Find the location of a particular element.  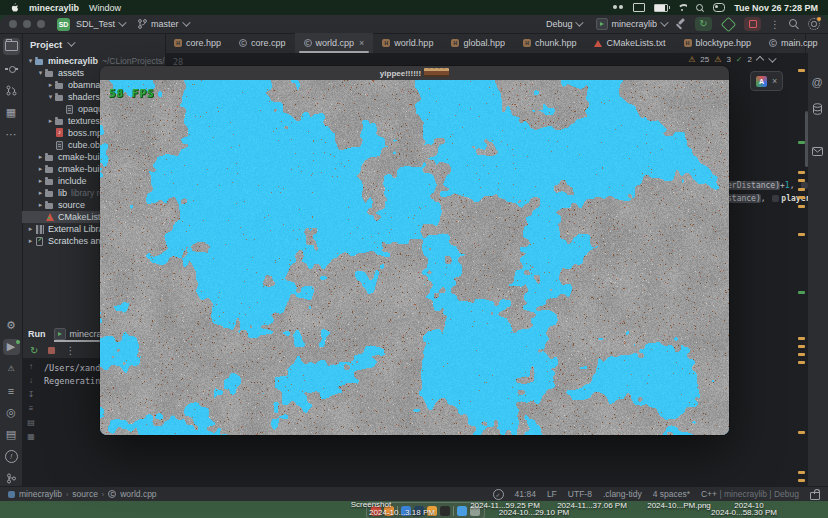

zoom-window-button is located at coordinates (41, 24).